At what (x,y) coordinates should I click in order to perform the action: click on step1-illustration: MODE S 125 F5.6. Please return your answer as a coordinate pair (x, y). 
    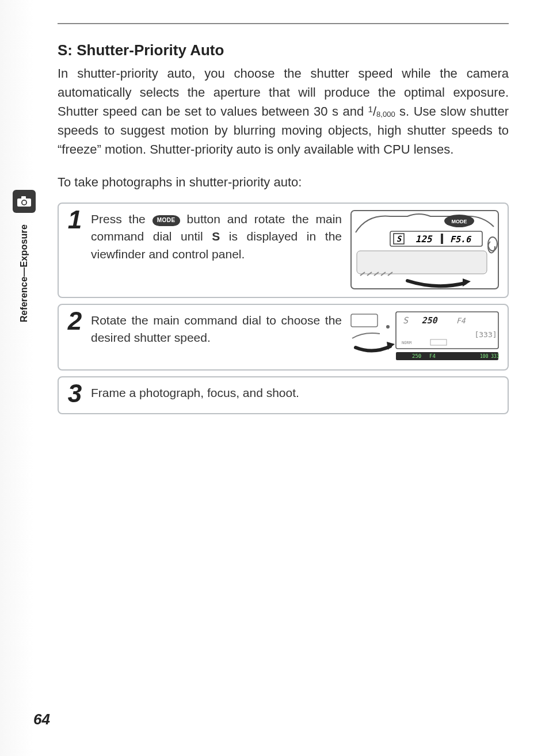
    Looking at the image, I should click on (425, 250).